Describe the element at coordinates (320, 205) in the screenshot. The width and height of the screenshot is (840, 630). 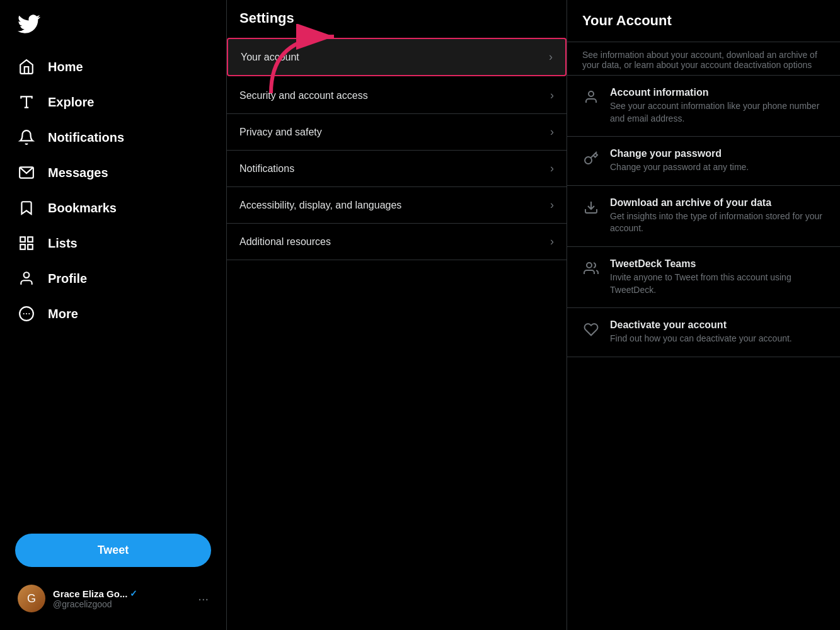
I see `settings-item-accessibility-label: Accessibility, display, and languages` at that location.